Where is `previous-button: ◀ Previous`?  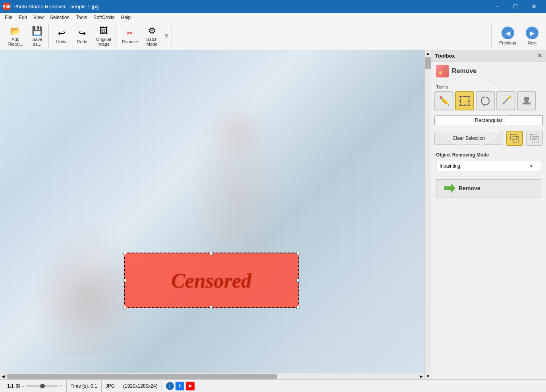
previous-button: ◀ Previous is located at coordinates (507, 36).